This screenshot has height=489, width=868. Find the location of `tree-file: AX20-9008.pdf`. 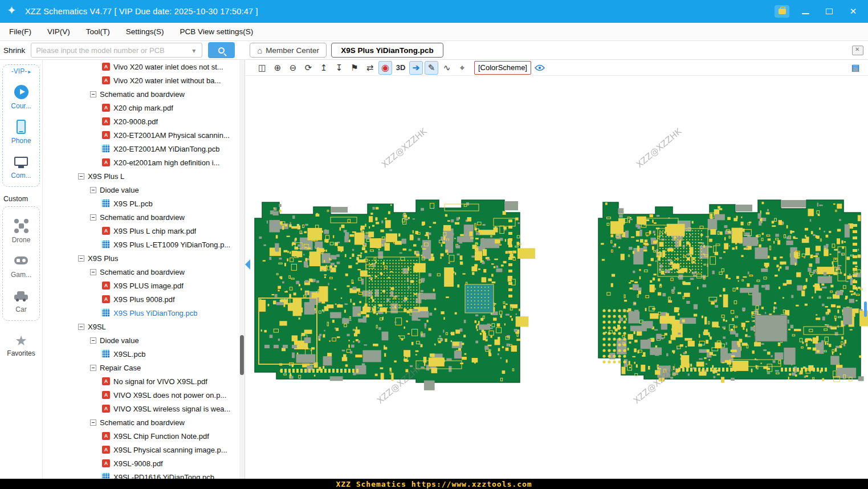

tree-file: AX20-9008.pdf is located at coordinates (144, 121).